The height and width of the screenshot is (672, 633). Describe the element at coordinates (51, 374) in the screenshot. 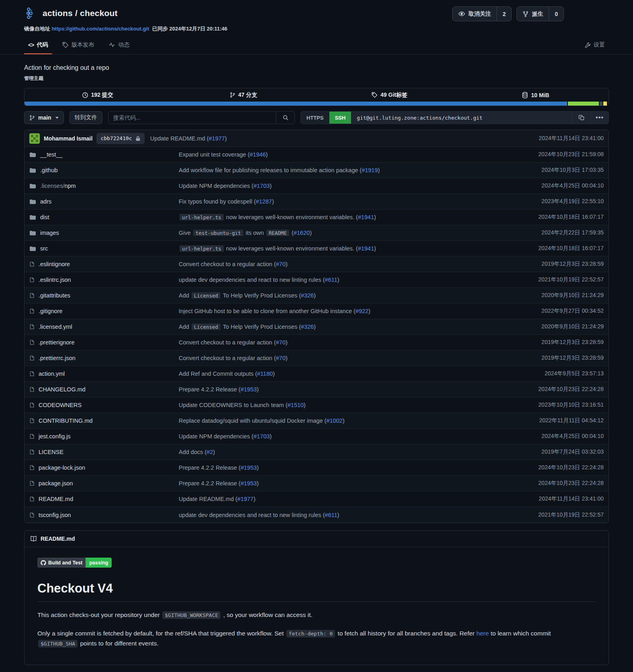

I see `file-name-link: action.yml` at that location.